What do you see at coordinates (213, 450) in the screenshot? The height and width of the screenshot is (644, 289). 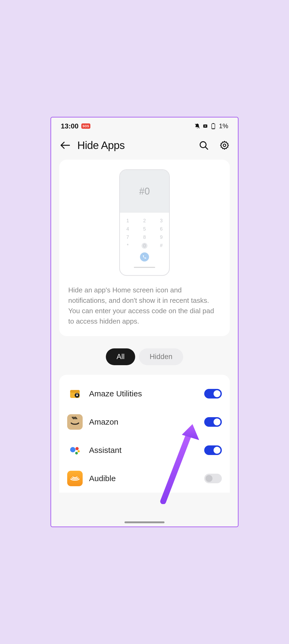 I see `toggle-assistant` at bounding box center [213, 450].